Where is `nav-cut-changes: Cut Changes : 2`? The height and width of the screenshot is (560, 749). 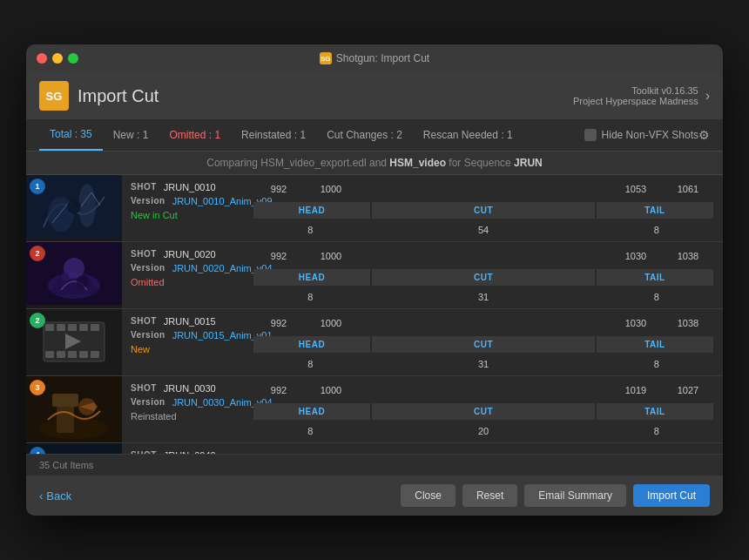 nav-cut-changes: Cut Changes : 2 is located at coordinates (364, 135).